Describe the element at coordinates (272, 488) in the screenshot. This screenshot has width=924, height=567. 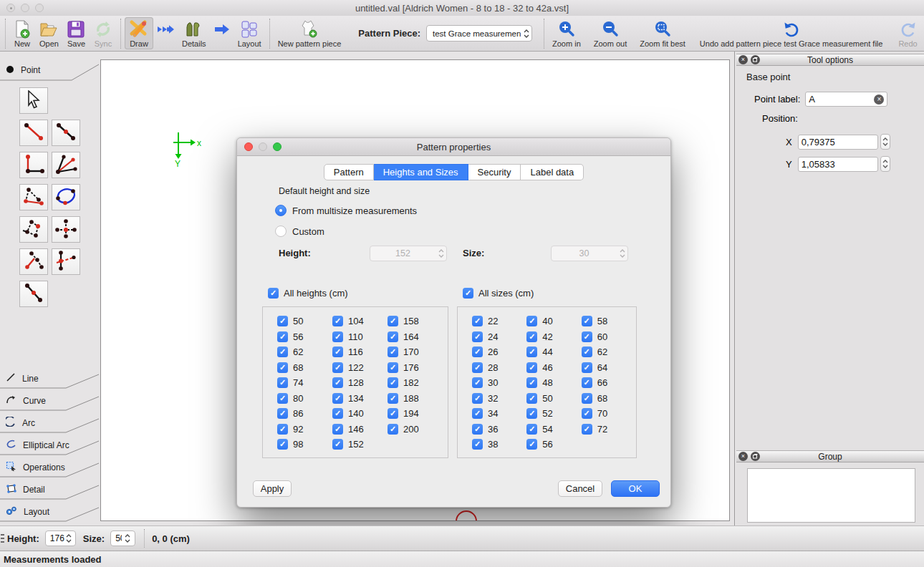
I see `apply-button: Apply` at that location.